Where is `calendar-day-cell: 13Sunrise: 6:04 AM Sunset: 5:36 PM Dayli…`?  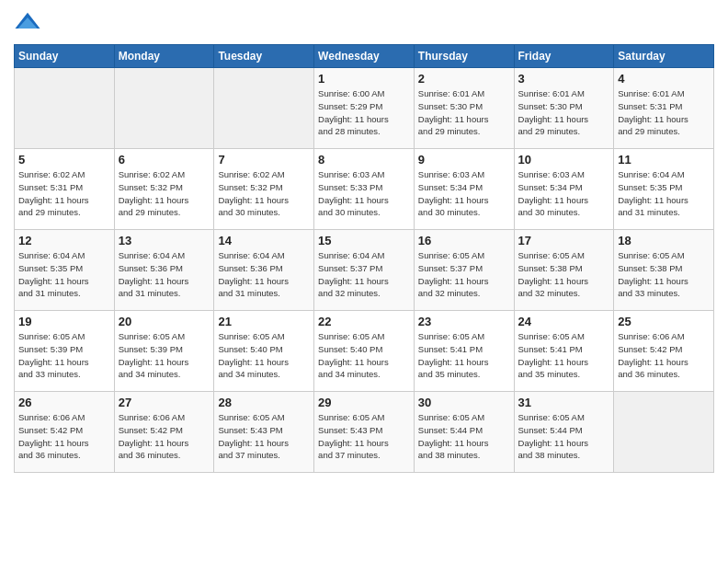 calendar-day-cell: 13Sunrise: 6:04 AM Sunset: 5:36 PM Dayli… is located at coordinates (164, 270).